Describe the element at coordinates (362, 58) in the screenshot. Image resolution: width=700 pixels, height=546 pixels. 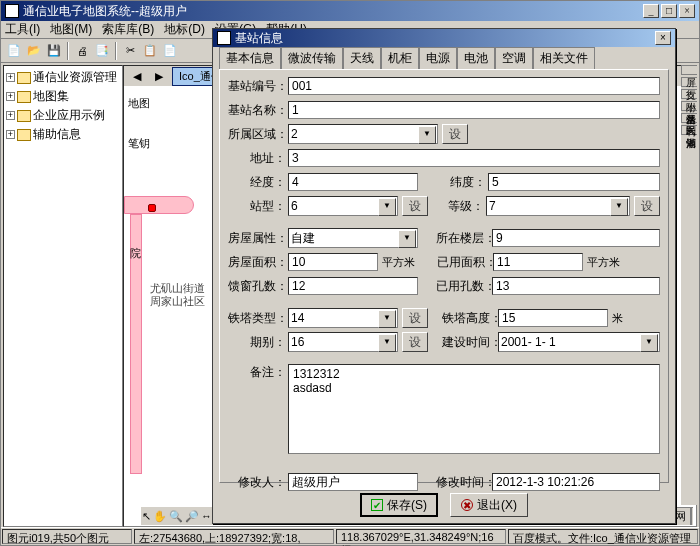
I see `tab-antenna: 天线` at that location.